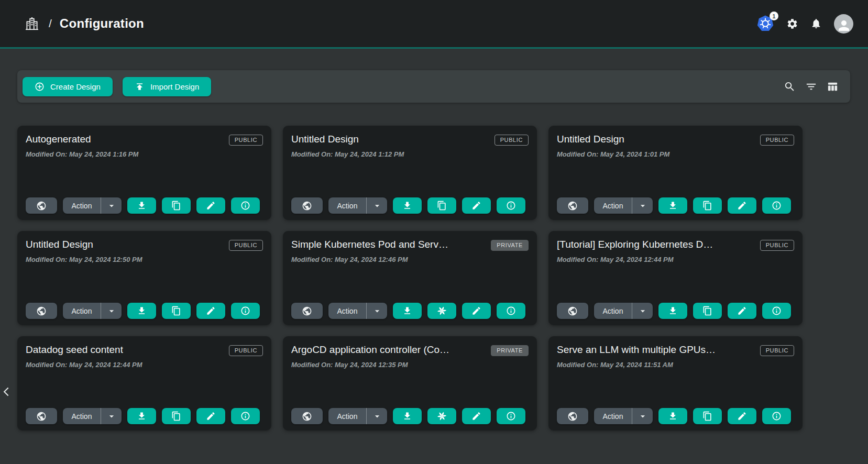 This screenshot has height=464, width=868. I want to click on create-design-label: Create Design, so click(75, 87).